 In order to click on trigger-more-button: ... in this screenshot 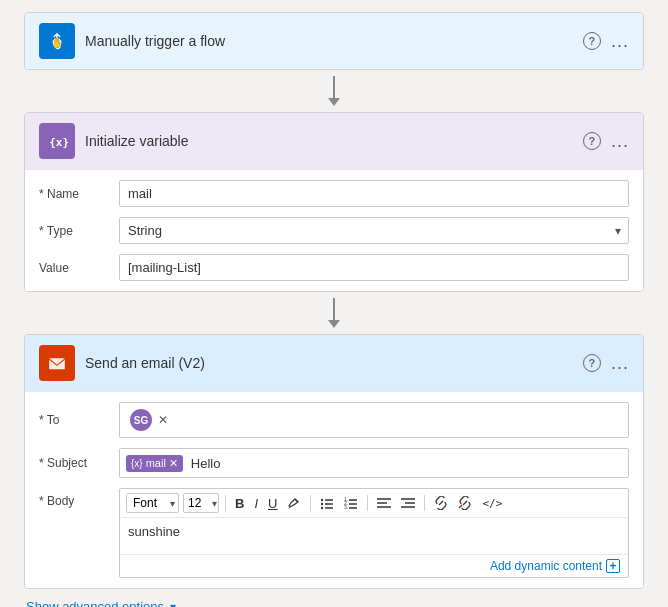, I will do `click(620, 42)`.